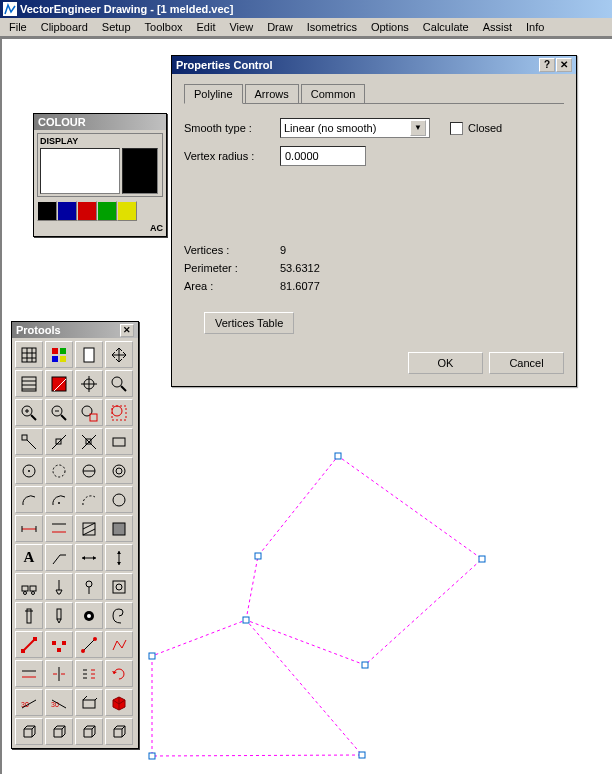 This screenshot has height=774, width=612. What do you see at coordinates (446, 27) in the screenshot?
I see `menu-calculate: Calculate` at bounding box center [446, 27].